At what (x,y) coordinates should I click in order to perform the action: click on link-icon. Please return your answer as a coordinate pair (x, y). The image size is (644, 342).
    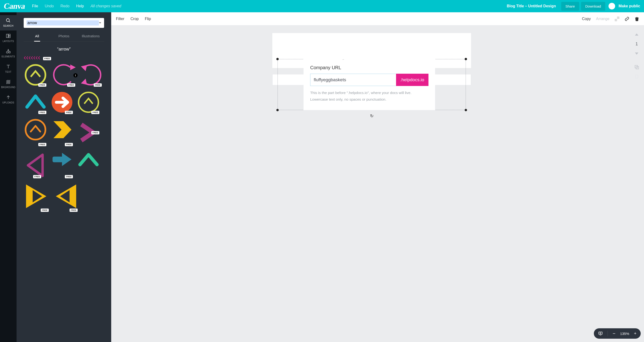
    Looking at the image, I should click on (627, 19).